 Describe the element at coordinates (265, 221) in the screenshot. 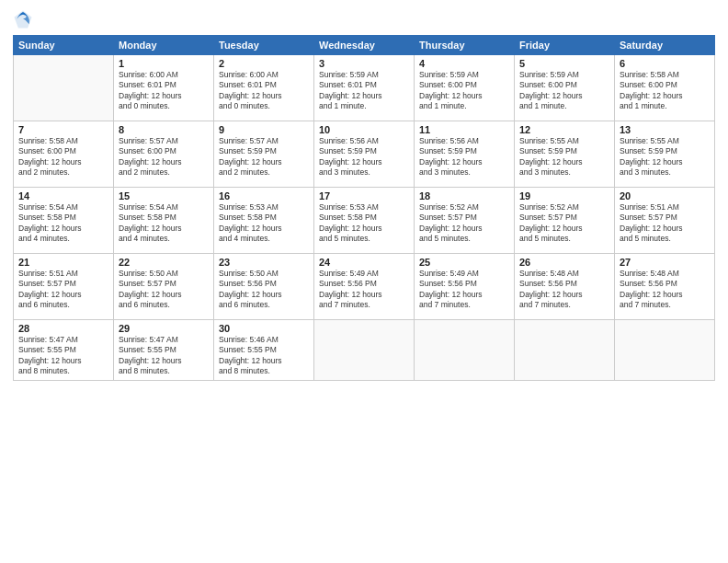

I see `day-cell: 16Sunrise: 5:53 AMSunset: 5:58 PMDayligh…` at that location.